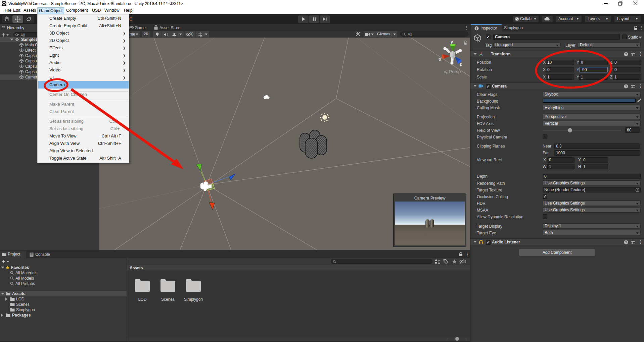 This screenshot has height=342, width=644. What do you see at coordinates (440, 59) in the screenshot?
I see `svg-text: x` at bounding box center [440, 59].